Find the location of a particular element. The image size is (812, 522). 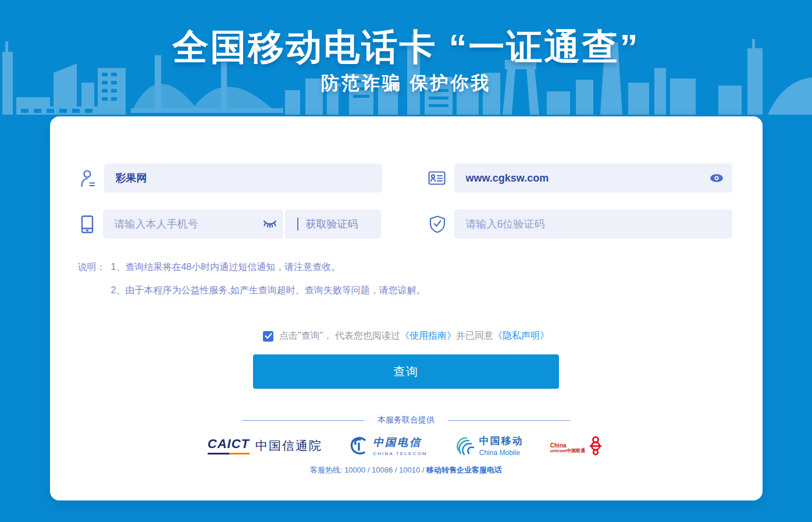

credential-input is located at coordinates (593, 178).